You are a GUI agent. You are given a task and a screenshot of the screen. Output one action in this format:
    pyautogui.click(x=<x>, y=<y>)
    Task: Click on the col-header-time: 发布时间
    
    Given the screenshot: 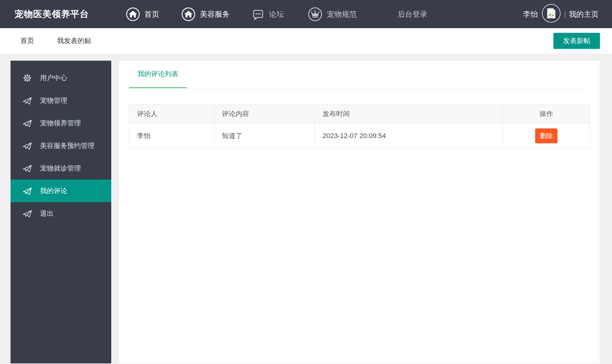 What is the action you would take?
    pyautogui.click(x=409, y=114)
    